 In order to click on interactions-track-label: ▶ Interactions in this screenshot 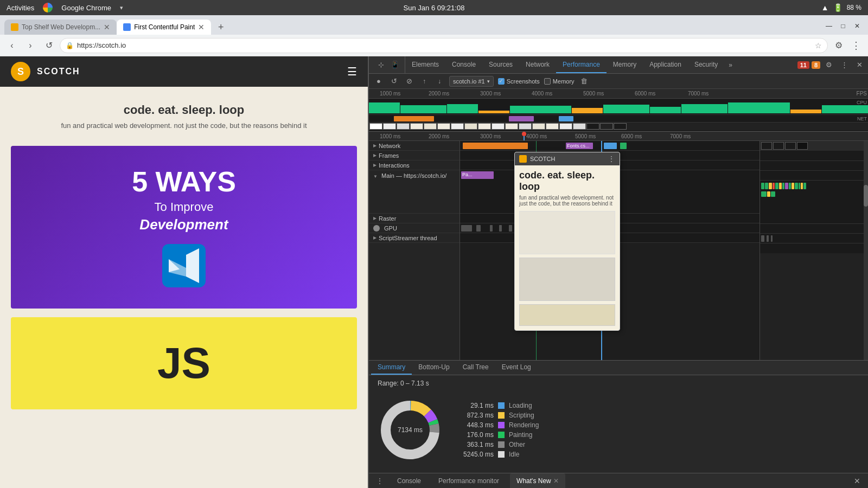, I will do `click(414, 165)`.